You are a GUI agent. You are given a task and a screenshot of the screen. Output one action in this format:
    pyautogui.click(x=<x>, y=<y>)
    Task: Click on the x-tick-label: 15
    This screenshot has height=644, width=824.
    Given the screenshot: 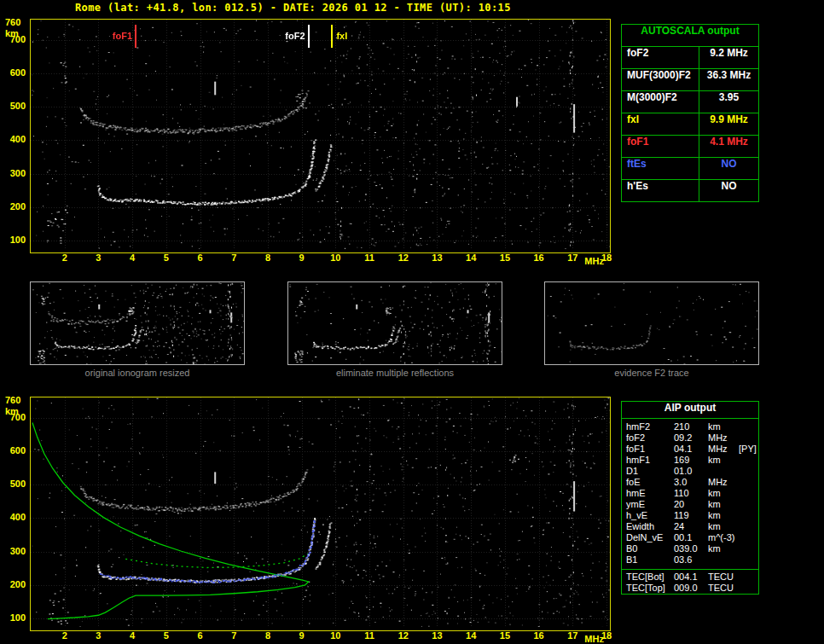 What is the action you would take?
    pyautogui.click(x=505, y=635)
    